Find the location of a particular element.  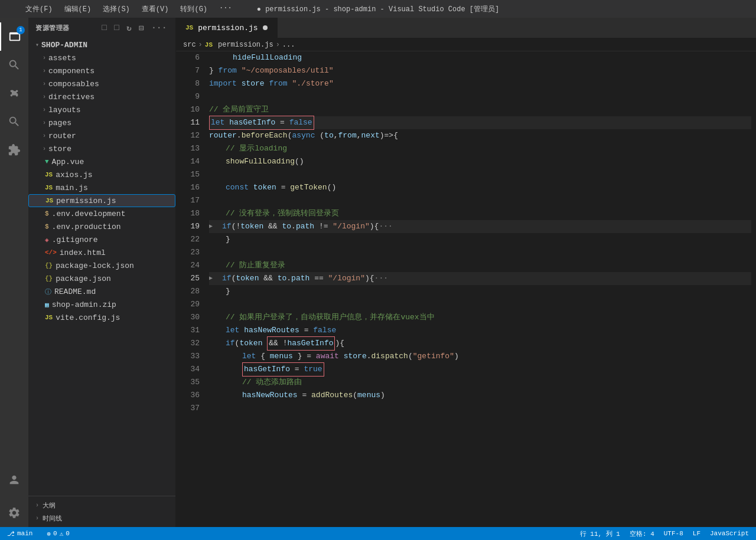

timeline-section: › 时间线 is located at coordinates (102, 518).